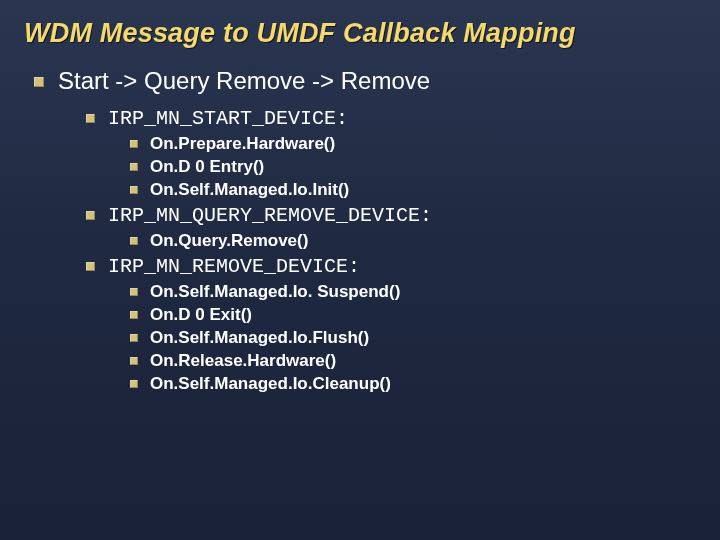 The height and width of the screenshot is (540, 720). What do you see at coordinates (413, 315) in the screenshot?
I see `callback-item: On.D 0 Exit()` at bounding box center [413, 315].